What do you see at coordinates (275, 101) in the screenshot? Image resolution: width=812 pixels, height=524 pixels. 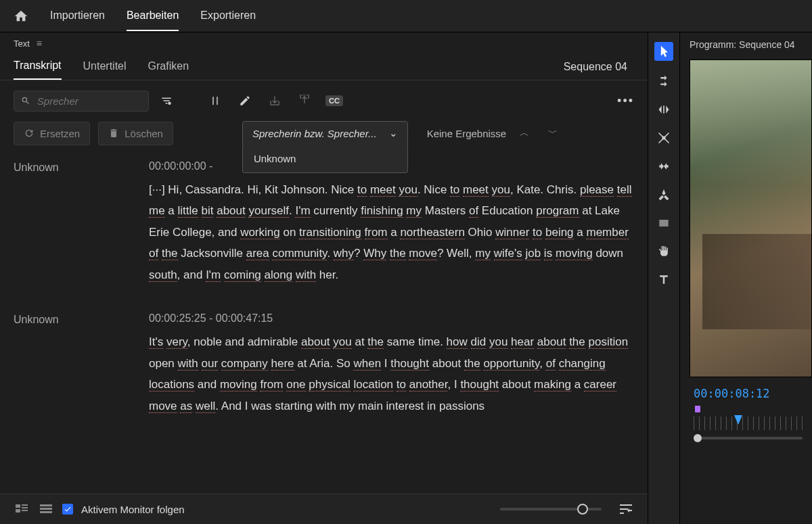 I see `save-in-icon` at bounding box center [275, 101].